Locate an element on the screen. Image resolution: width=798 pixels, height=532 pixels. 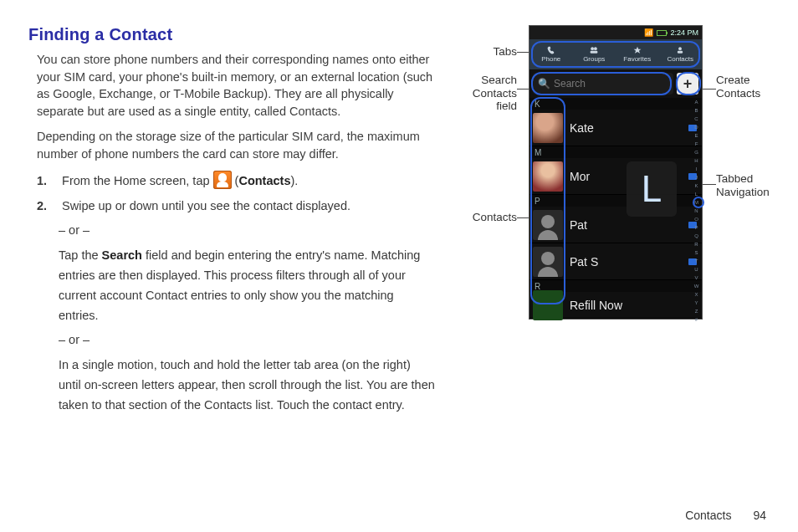
section-heading: Finding a Contact is located at coordinates (232, 35).